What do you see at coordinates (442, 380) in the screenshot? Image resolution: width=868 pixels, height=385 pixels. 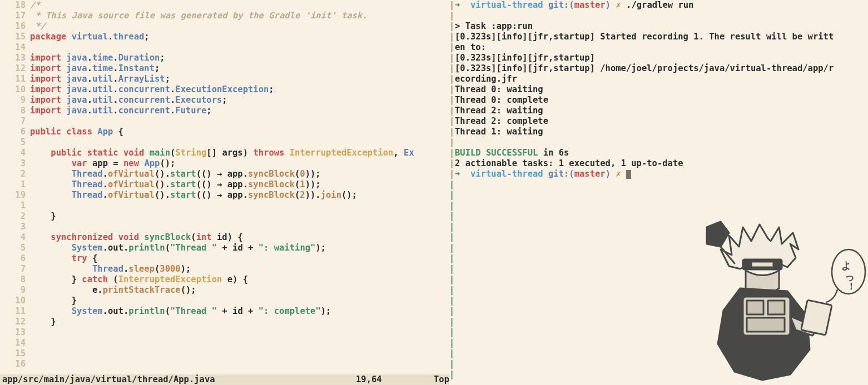 I see `status-scroll: Top` at bounding box center [442, 380].